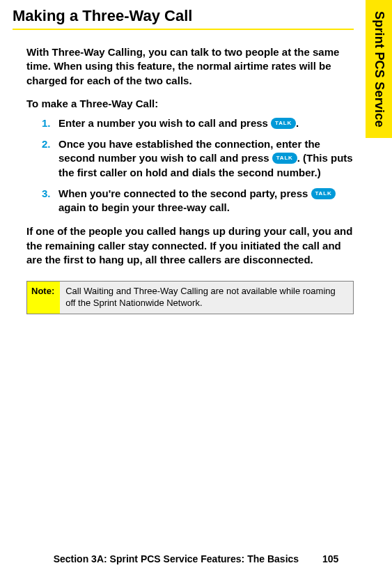  Describe the element at coordinates (144, 208) in the screenshot. I see `step-text-post: again to begin your three-way call.` at that location.